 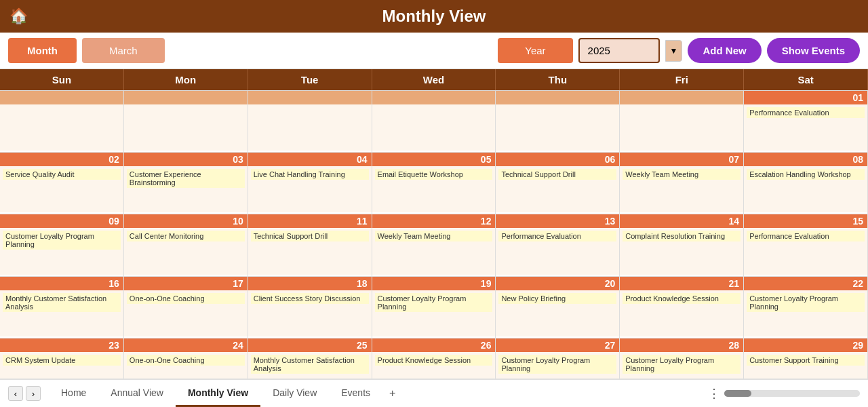 What do you see at coordinates (186, 358) in the screenshot?
I see `table-row: 24One-on-One Coaching` at bounding box center [186, 358].